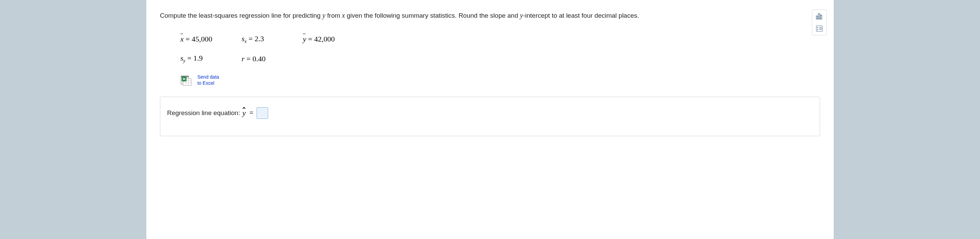 The height and width of the screenshot is (239, 980). Describe the element at coordinates (819, 29) in the screenshot. I see `scatter-icon` at that location.